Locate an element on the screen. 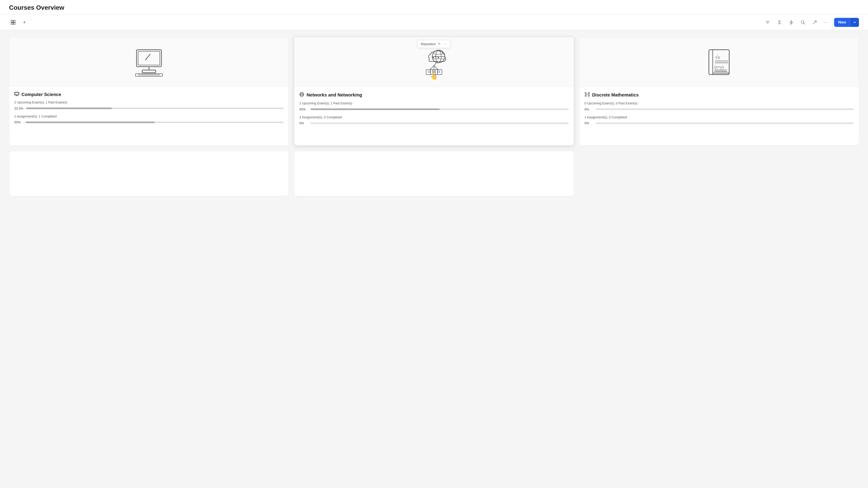 This screenshot has height=488, width=868. dm-assign-progress-bar is located at coordinates (725, 123).